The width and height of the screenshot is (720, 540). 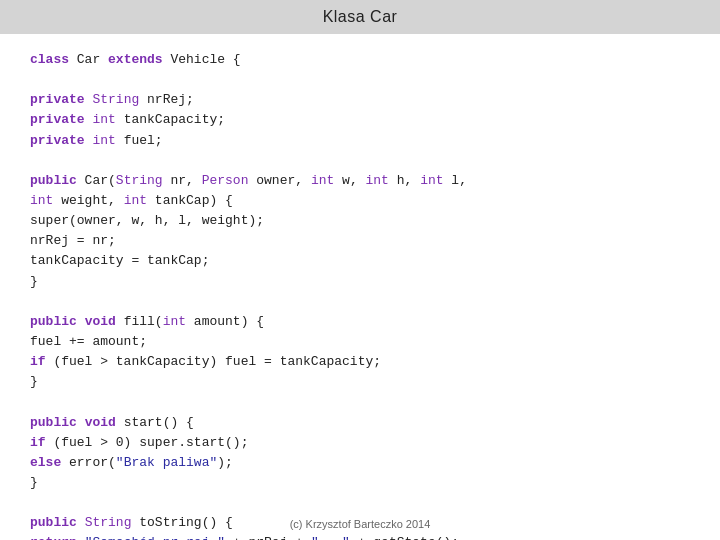 I want to click on code-line: if (fuel > 0) super.start();, so click(x=360, y=443).